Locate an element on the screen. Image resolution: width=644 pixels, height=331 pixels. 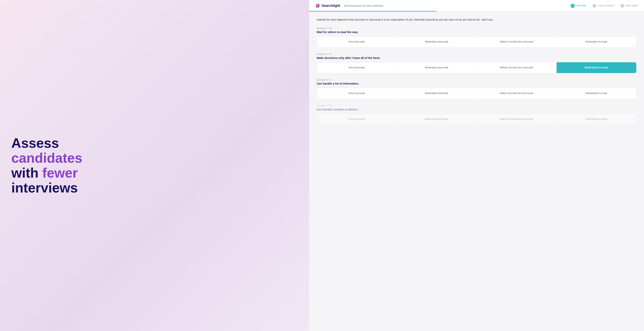
question-text-3: Can handle a lot of information. is located at coordinates (476, 84).